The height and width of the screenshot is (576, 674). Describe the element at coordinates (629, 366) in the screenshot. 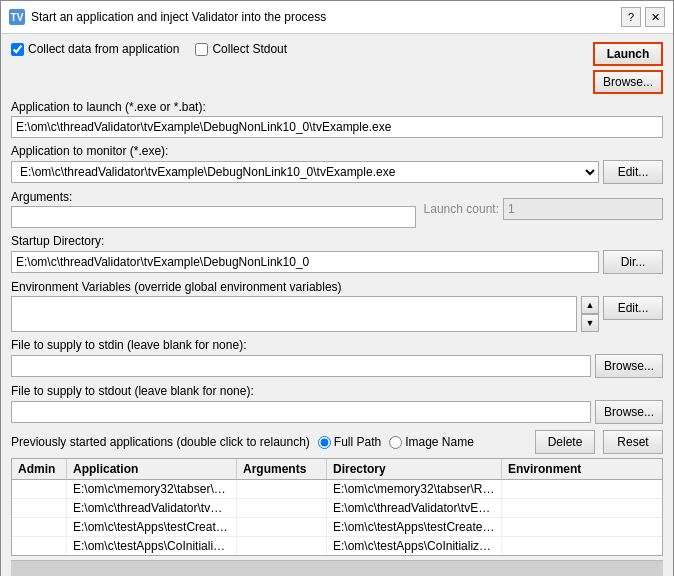

I see `browse-stdin-button: Browse...` at that location.